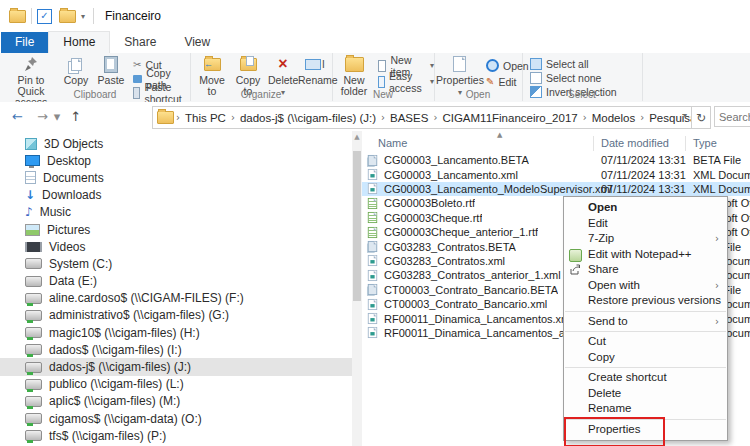 The image size is (750, 446). I want to click on sidebar-item-videos: Videos, so click(176, 246).